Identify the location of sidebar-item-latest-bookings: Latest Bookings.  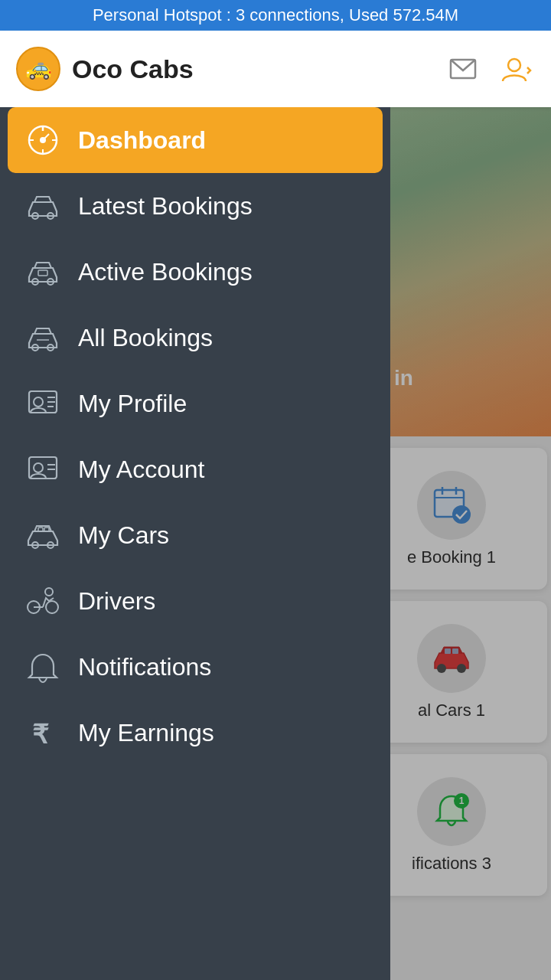
(195, 206).